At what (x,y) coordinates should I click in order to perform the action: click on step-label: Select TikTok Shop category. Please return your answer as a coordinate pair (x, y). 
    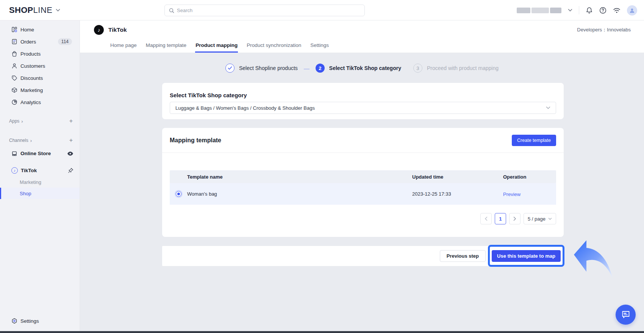
    Looking at the image, I should click on (365, 68).